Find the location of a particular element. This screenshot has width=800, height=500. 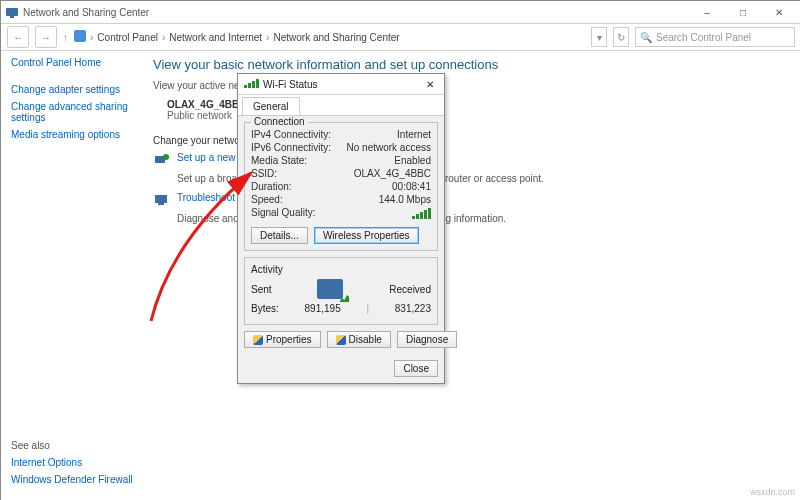

sent-bytes-value: 891,195 is located at coordinates (323, 308).